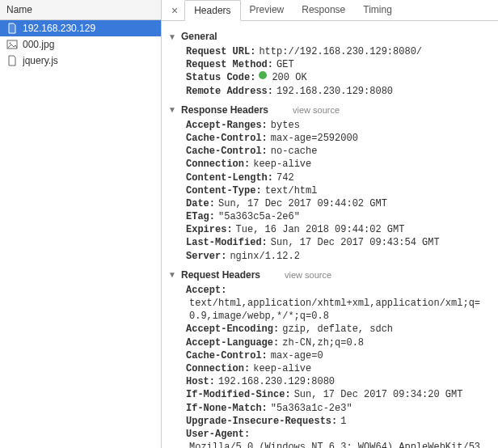  I want to click on header-row: Request URL:http://192.168.230.129:8080/, so click(339, 52).